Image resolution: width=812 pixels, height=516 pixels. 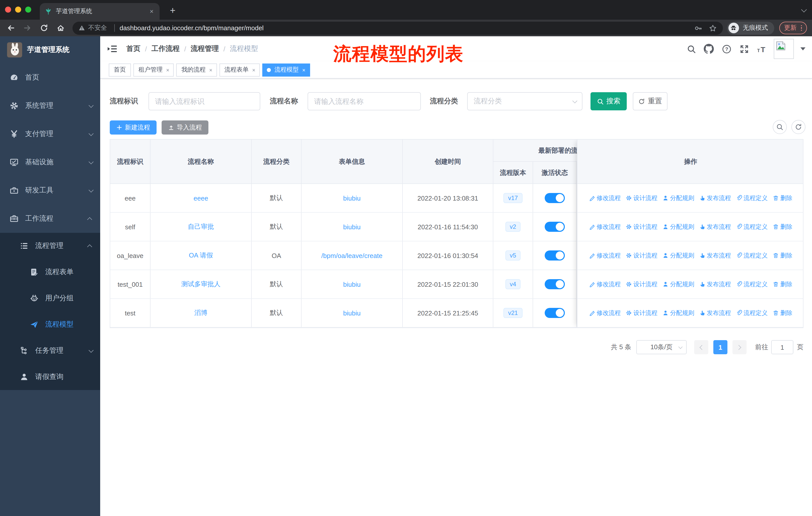 What do you see at coordinates (50, 78) in the screenshot?
I see `sidebar-item-home: 首页` at bounding box center [50, 78].